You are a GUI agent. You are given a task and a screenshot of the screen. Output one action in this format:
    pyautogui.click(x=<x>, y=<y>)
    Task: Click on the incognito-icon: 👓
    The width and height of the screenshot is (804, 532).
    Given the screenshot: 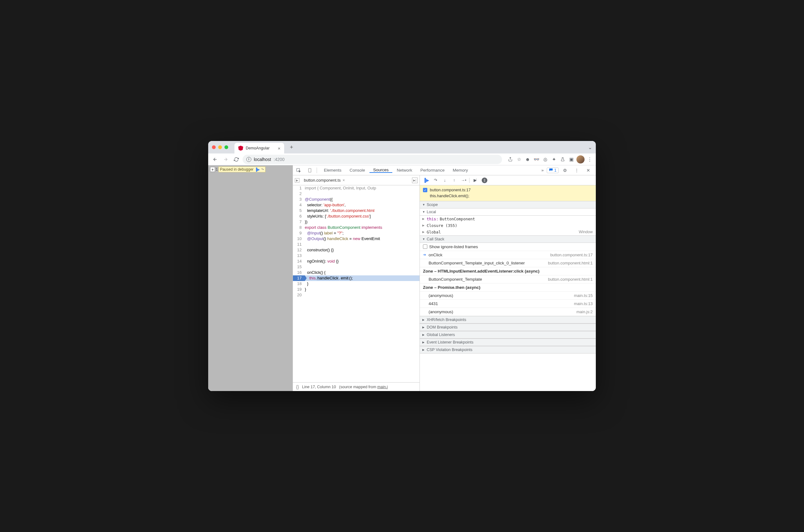 What is the action you would take?
    pyautogui.click(x=536, y=159)
    